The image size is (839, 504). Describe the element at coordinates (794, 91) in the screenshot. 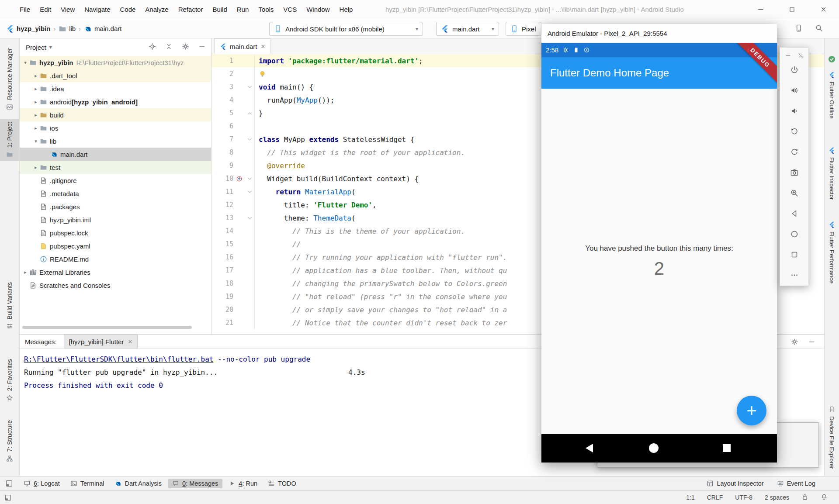

I see `volume-up-button` at that location.